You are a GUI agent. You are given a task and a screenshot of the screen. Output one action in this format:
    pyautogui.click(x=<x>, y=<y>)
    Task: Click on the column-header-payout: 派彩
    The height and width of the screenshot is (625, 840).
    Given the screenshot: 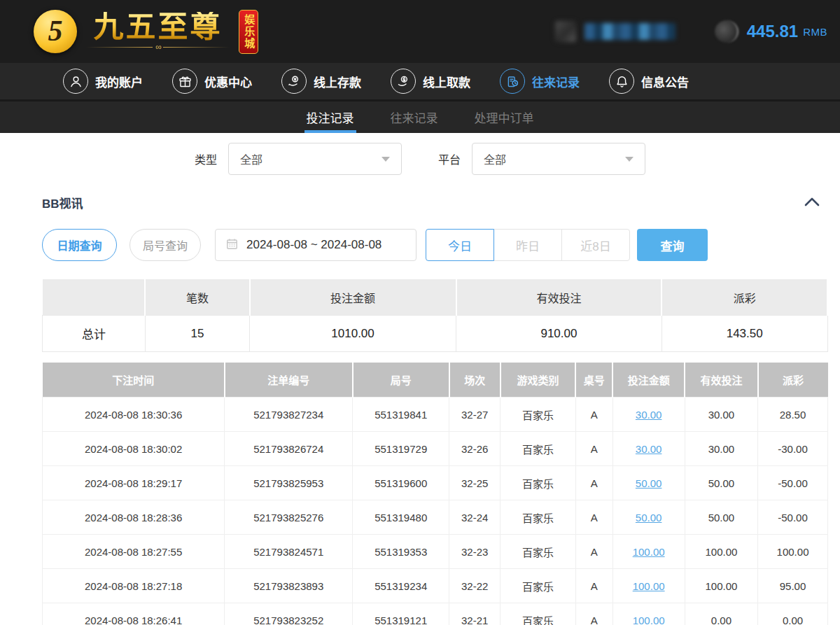 What is the action you would take?
    pyautogui.click(x=793, y=380)
    